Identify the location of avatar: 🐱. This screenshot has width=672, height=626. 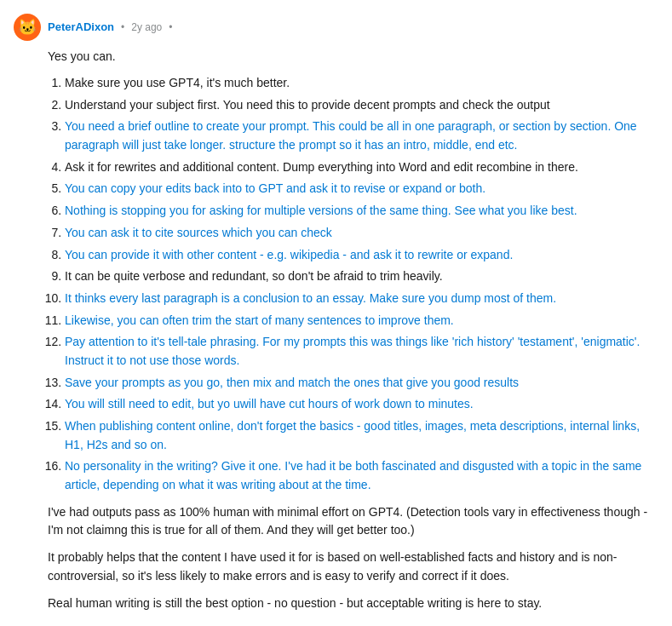
(27, 27).